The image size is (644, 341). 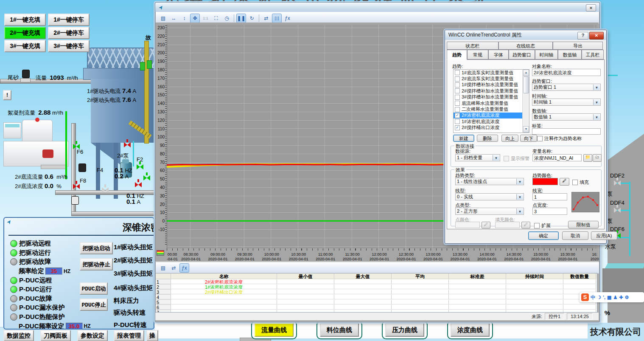 I want to click on refresh-icon: ↻, so click(x=252, y=18).